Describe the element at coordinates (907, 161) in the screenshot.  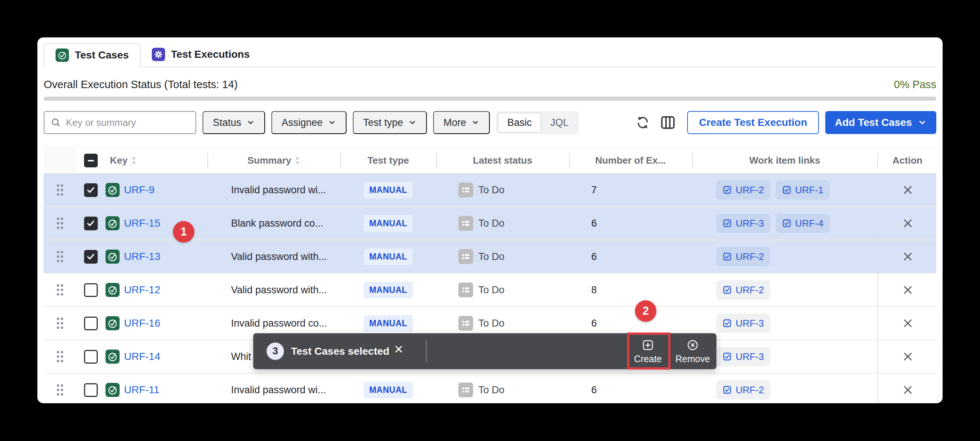
I see `column-header-action: Action` at that location.